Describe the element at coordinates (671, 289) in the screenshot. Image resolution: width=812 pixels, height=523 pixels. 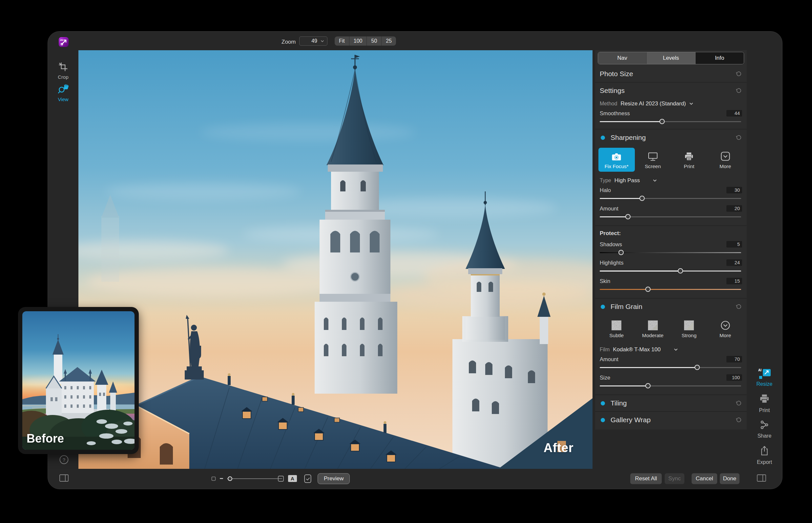
I see `skin-slider` at that location.